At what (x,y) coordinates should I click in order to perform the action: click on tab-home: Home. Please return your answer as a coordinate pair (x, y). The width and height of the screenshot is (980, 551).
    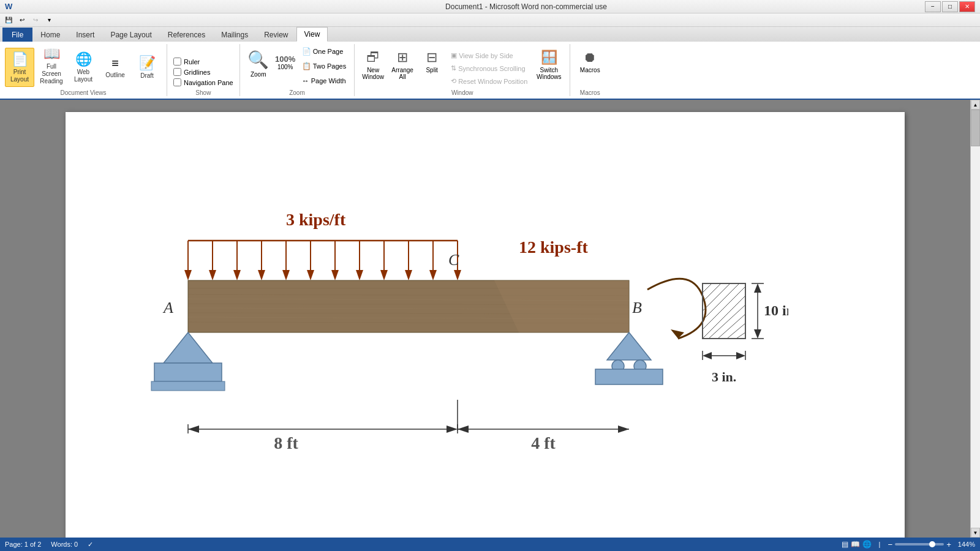
    Looking at the image, I should click on (50, 34).